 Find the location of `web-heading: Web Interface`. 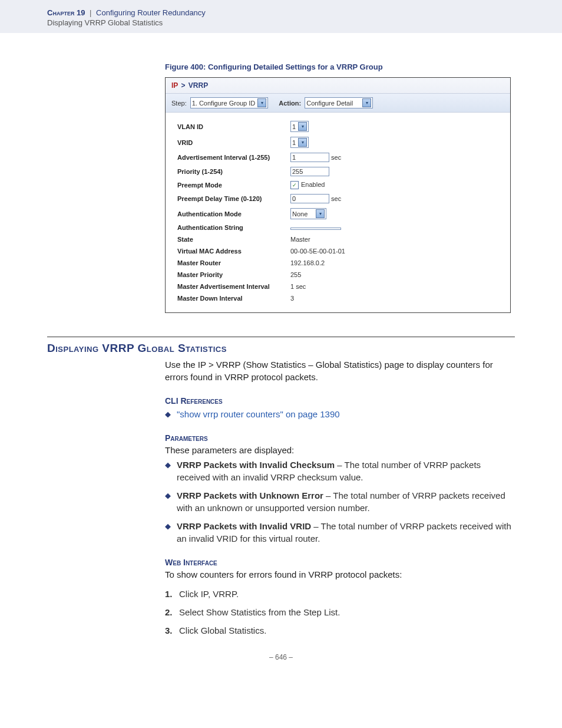

web-heading: Web Interface is located at coordinates (340, 562).